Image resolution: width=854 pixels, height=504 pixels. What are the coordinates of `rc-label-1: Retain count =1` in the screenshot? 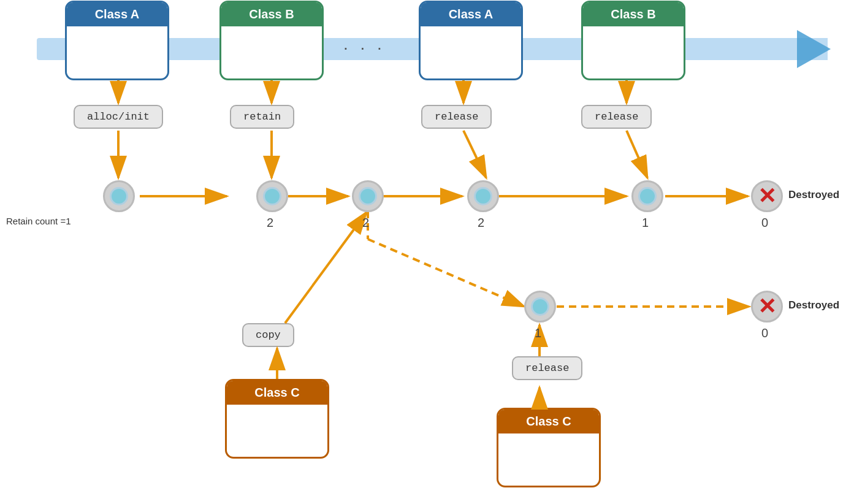 It's located at (39, 221).